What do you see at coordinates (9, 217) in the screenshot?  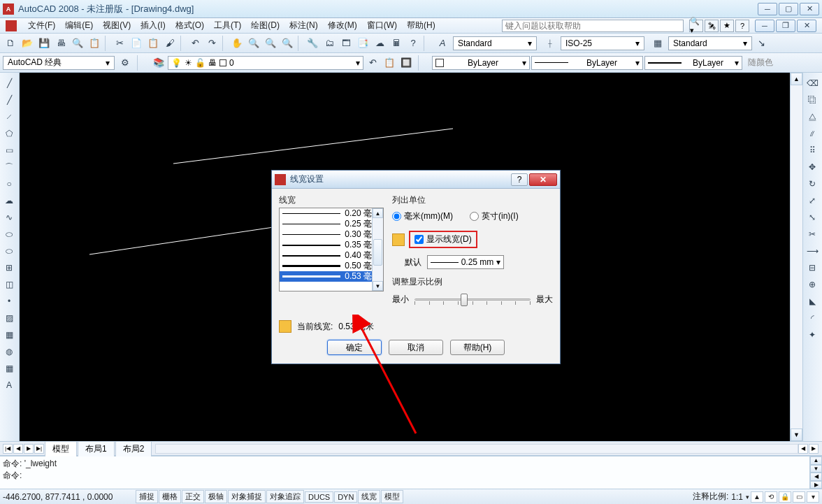 I see `spline-icon: ∿` at bounding box center [9, 217].